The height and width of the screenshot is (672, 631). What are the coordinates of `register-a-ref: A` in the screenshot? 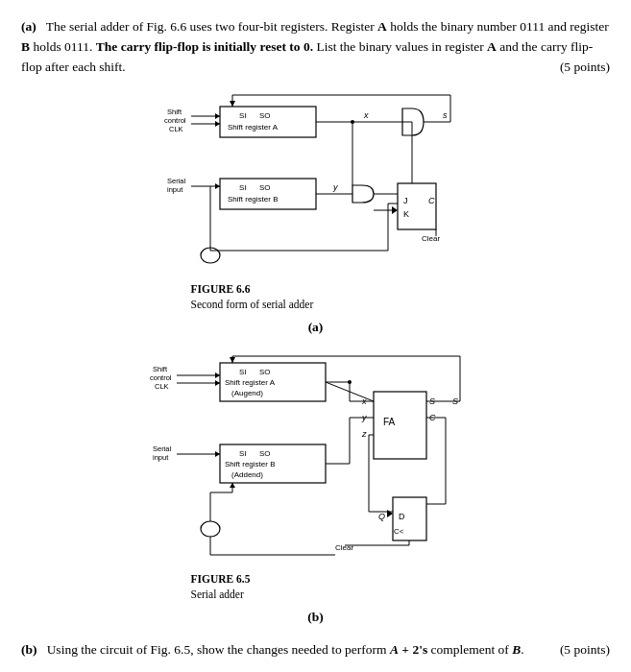 It's located at (382, 27).